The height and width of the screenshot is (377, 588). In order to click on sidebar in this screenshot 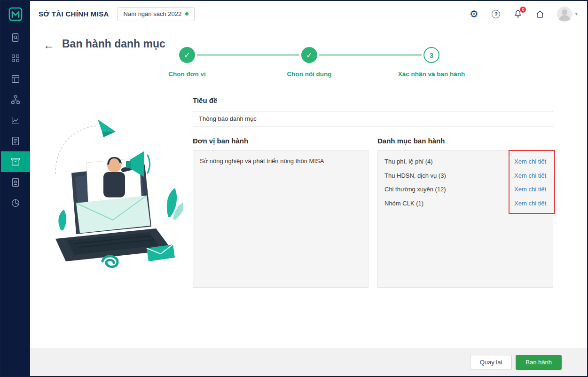, I will do `click(16, 188)`.